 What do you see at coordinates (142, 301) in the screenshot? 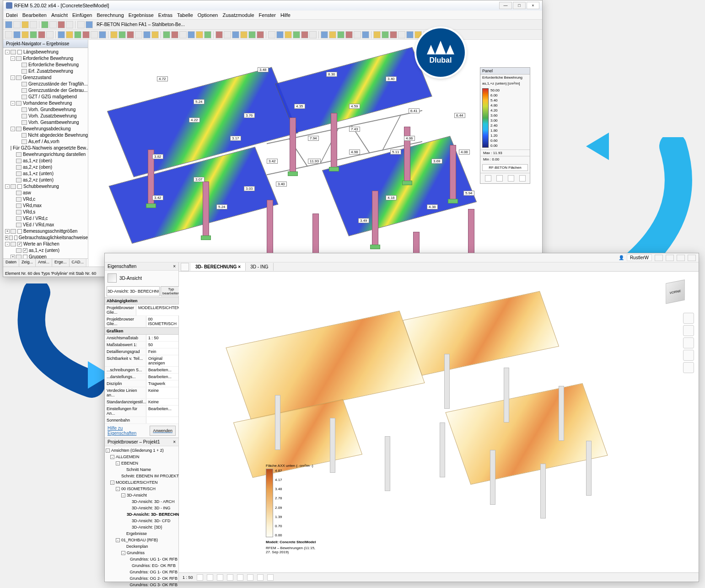
I see `props-section-header: Abhängigkeiten` at bounding box center [142, 301].